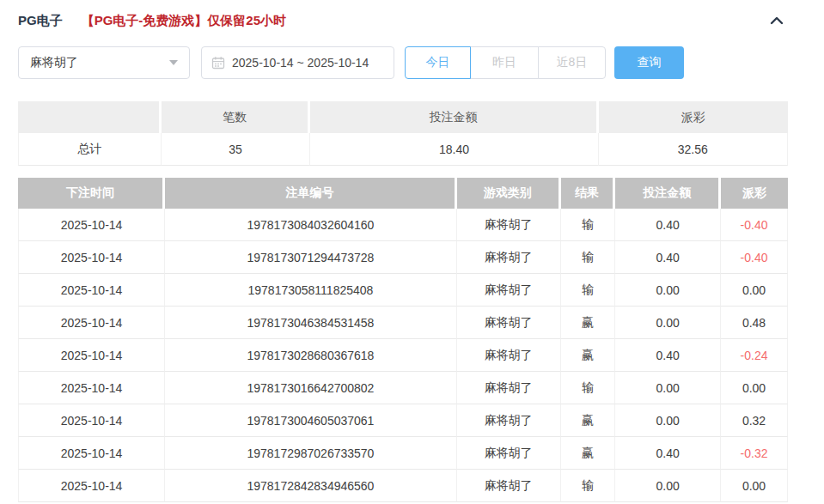 This screenshot has height=504, width=824. I want to click on order-id: 1978172987026733570, so click(311, 453).